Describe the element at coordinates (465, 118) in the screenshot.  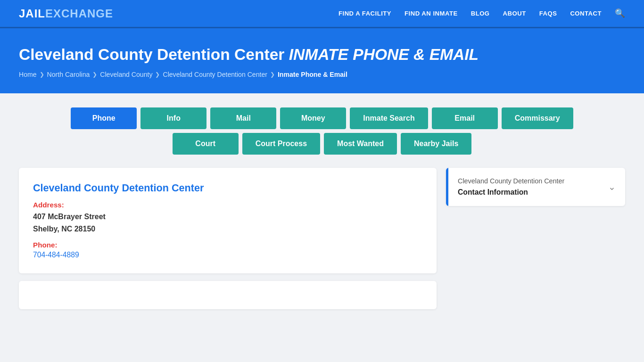
I see `btn-email: Email` at that location.